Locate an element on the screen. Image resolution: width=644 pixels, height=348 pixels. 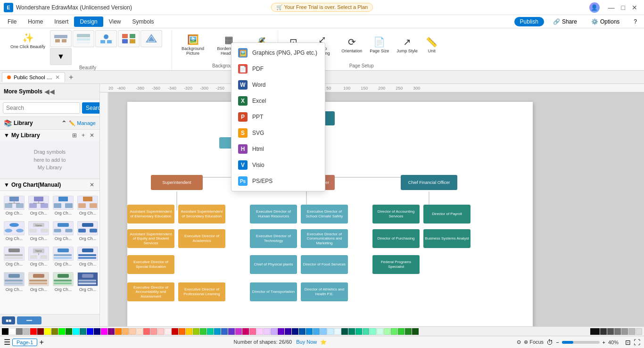
menu-design: Design is located at coordinates (89, 22).